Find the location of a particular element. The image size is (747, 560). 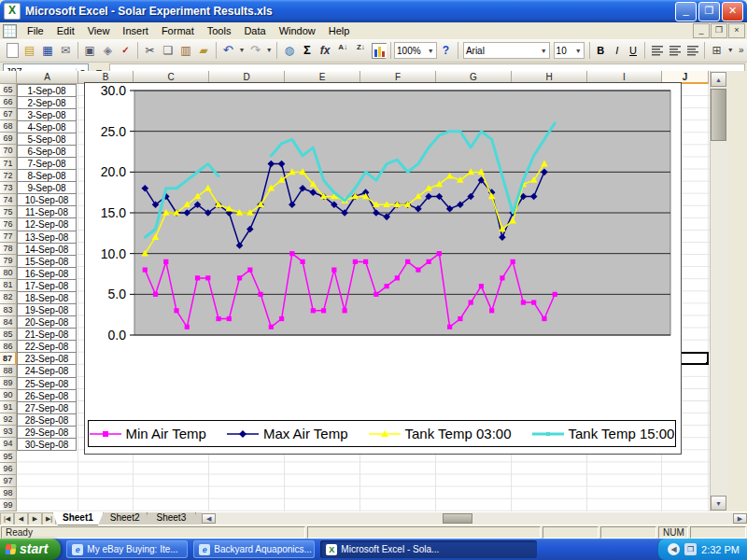

format-painter-button: ▰ is located at coordinates (204, 50).